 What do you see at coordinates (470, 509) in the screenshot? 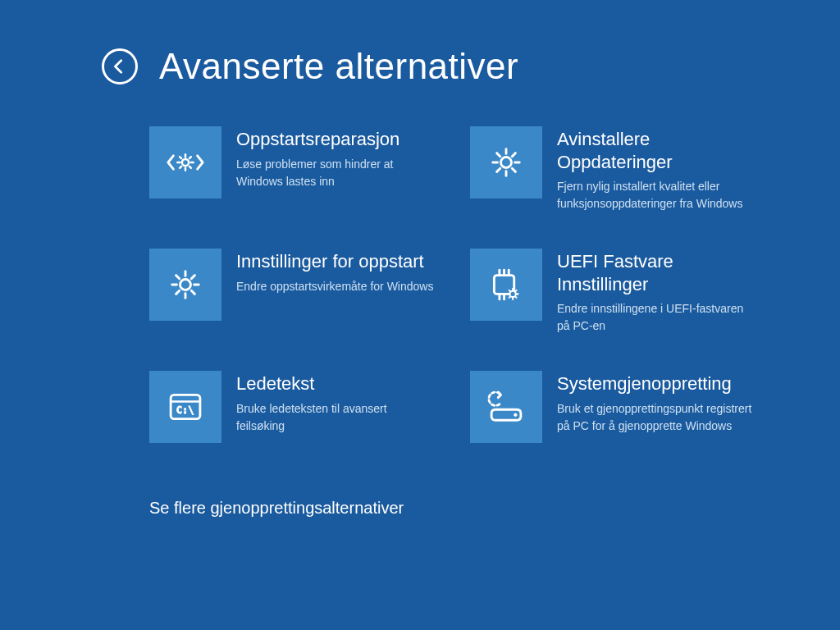
I see `more-recovery-options-link: Se flere gjenopprettingsalternativer` at bounding box center [470, 509].